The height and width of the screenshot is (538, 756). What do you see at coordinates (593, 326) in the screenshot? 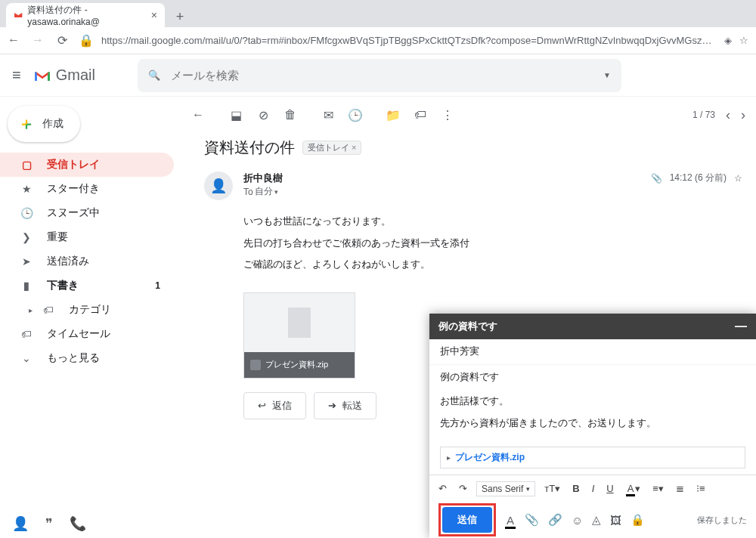
I see `compose-title-bar: 例の資料です —` at bounding box center [593, 326].